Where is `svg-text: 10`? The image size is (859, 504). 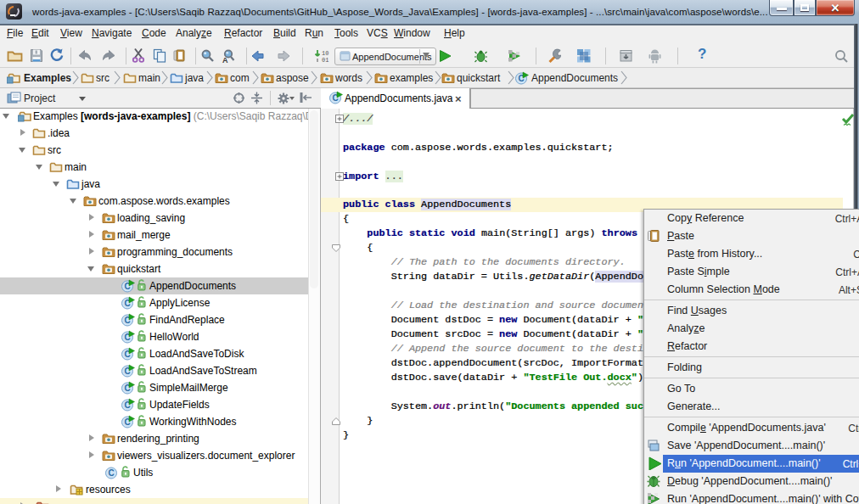 svg-text: 10 is located at coordinates (325, 53).